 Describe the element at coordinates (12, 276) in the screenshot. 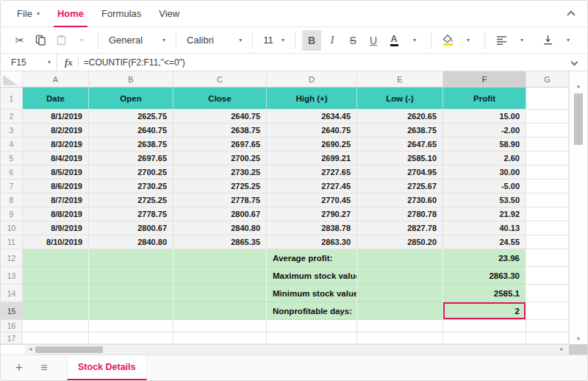

I see `row-header-13: 13` at that location.